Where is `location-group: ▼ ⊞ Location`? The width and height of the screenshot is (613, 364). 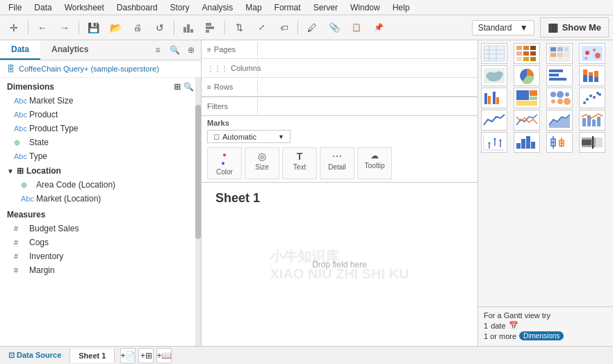
location-group: ▼ ⊞ Location is located at coordinates (100, 171).